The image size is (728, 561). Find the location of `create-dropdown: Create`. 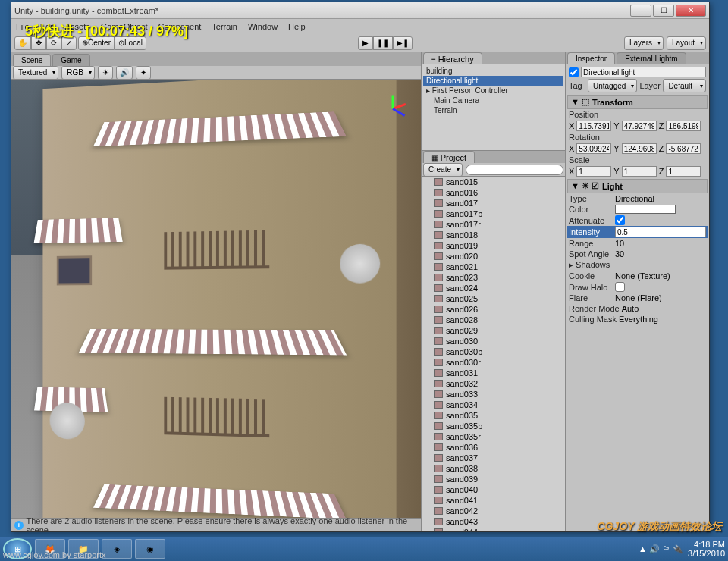

create-dropdown: Create is located at coordinates (443, 170).